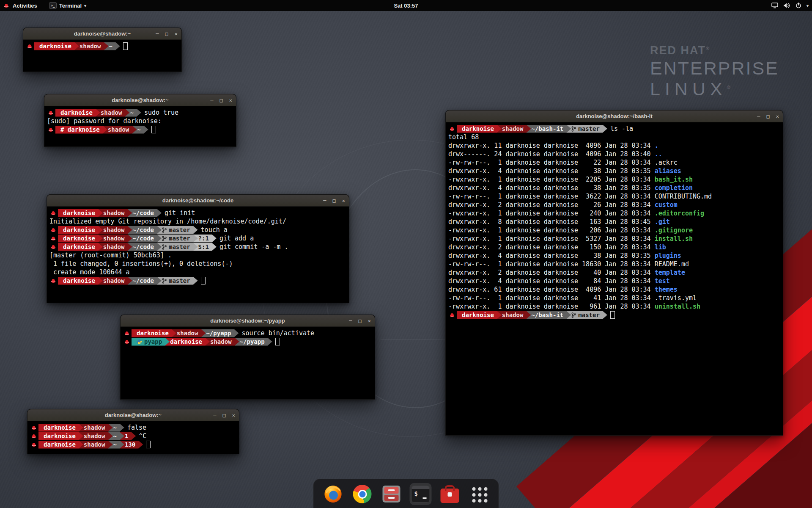 Image resolution: width=812 pixels, height=508 pixels. Describe the element at coordinates (145, 213) in the screenshot. I see `prompt-segment-path: ~/code` at that location.